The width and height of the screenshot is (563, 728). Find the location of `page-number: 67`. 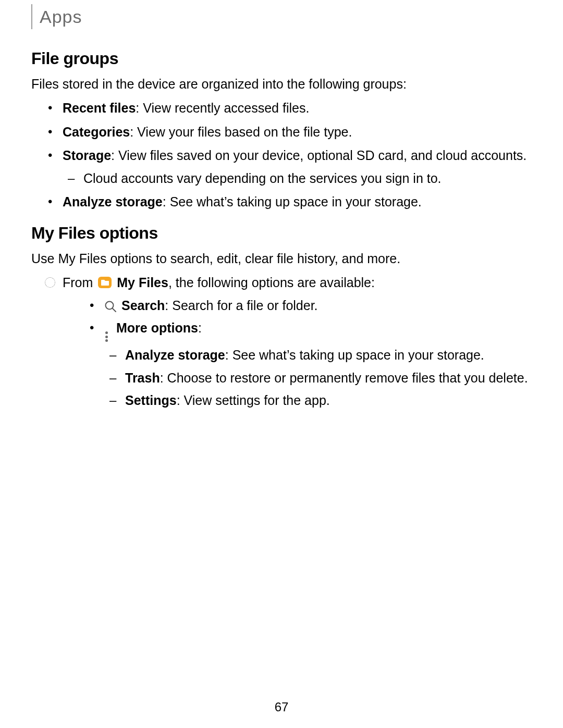

page-number: 67 is located at coordinates (282, 707).